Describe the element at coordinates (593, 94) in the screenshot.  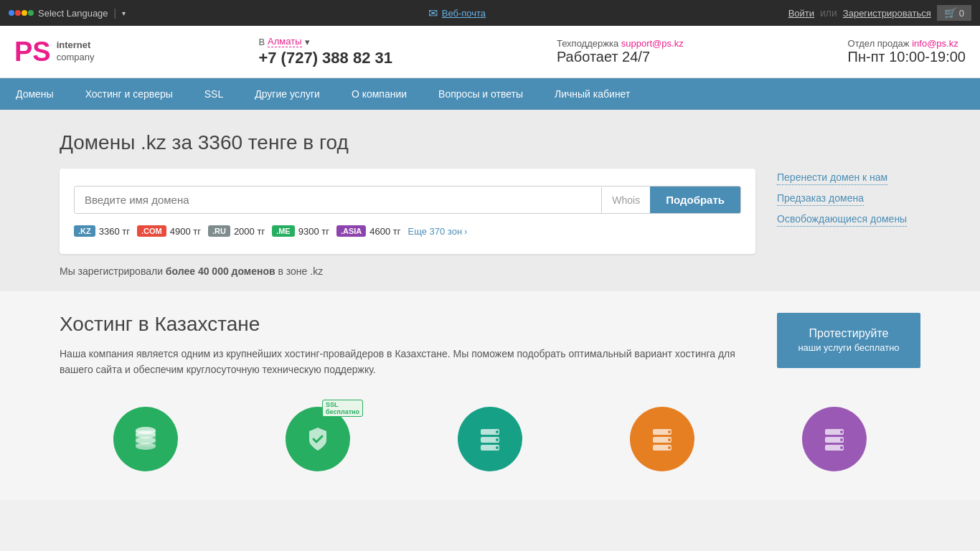
I see `nav-item-cabinet: Личный кабинет` at that location.